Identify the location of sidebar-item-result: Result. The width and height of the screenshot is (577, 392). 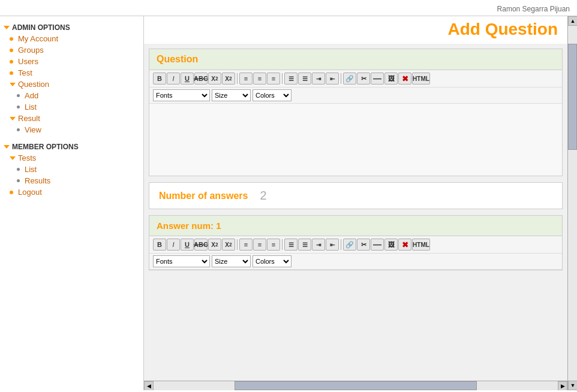
(72, 119).